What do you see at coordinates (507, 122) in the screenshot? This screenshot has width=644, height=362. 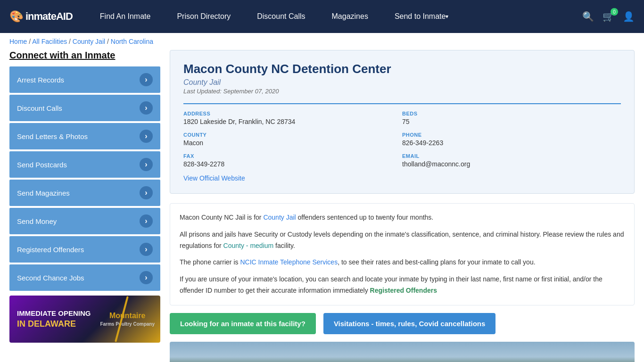 I see `beds-value: 75` at bounding box center [507, 122].